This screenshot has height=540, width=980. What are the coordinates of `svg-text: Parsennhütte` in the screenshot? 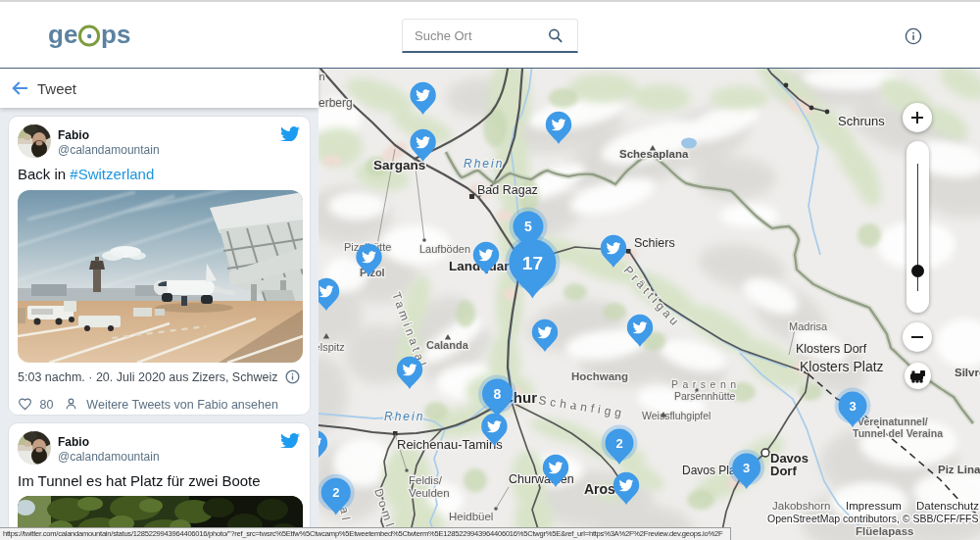 It's located at (706, 396).